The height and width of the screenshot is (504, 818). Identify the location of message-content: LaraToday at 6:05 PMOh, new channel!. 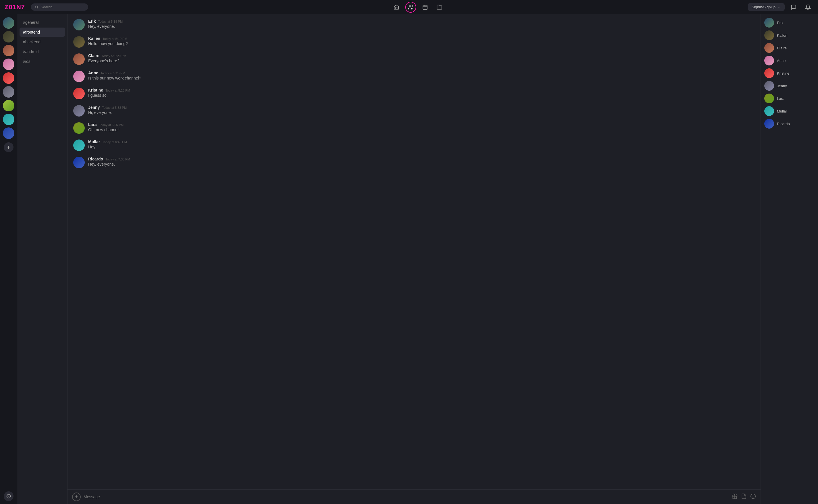
(106, 127).